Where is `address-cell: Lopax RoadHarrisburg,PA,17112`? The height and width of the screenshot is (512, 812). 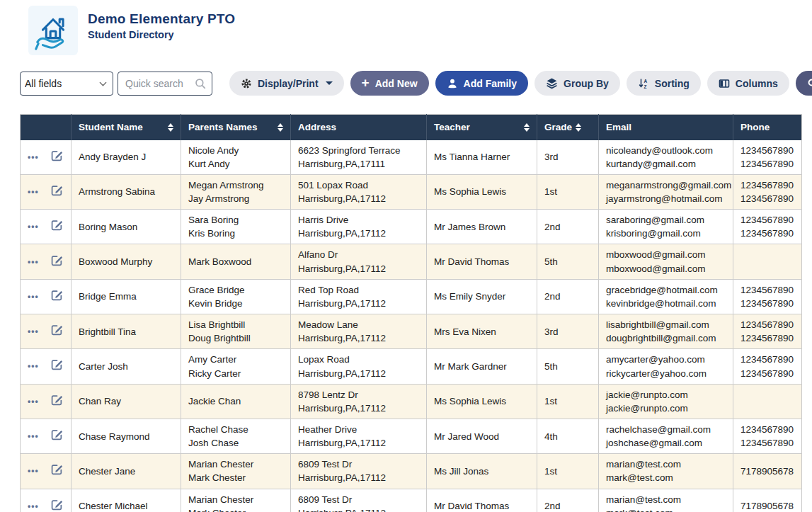
address-cell: Lopax RoadHarrisburg,PA,17112 is located at coordinates (359, 367).